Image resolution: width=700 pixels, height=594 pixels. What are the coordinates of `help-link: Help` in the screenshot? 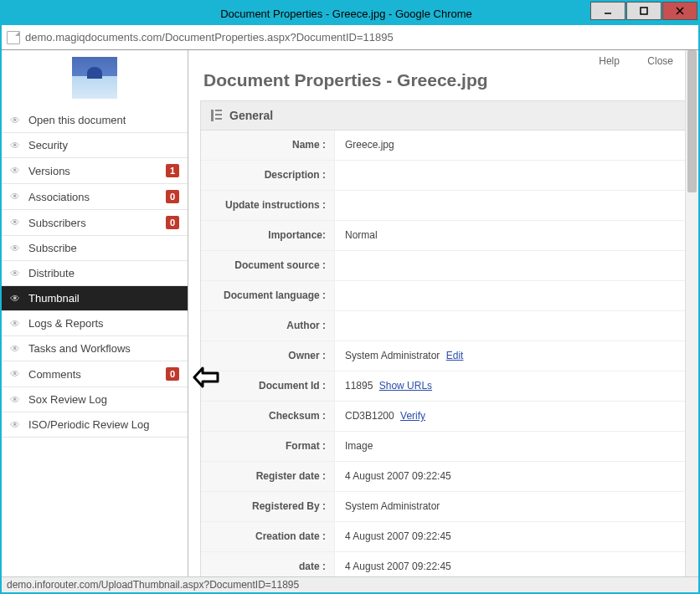 It's located at (610, 61).